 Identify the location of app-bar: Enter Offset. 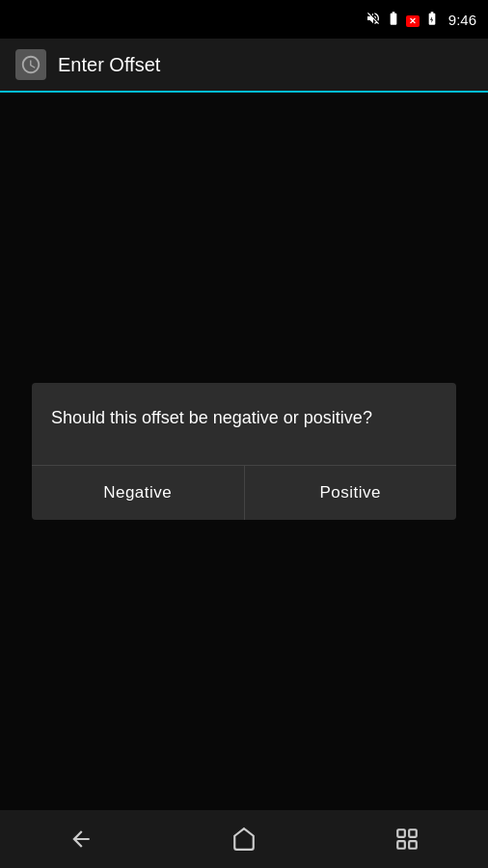
(244, 66).